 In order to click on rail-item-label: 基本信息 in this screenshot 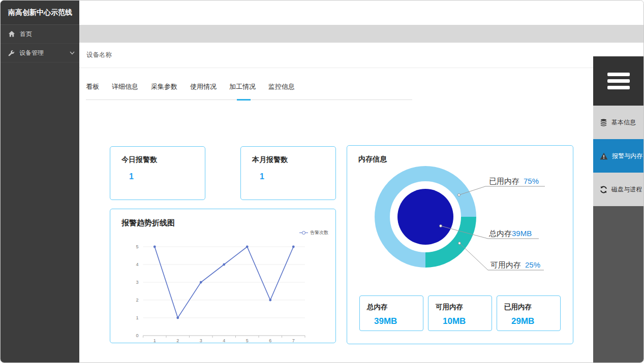, I will do `click(624, 123)`.